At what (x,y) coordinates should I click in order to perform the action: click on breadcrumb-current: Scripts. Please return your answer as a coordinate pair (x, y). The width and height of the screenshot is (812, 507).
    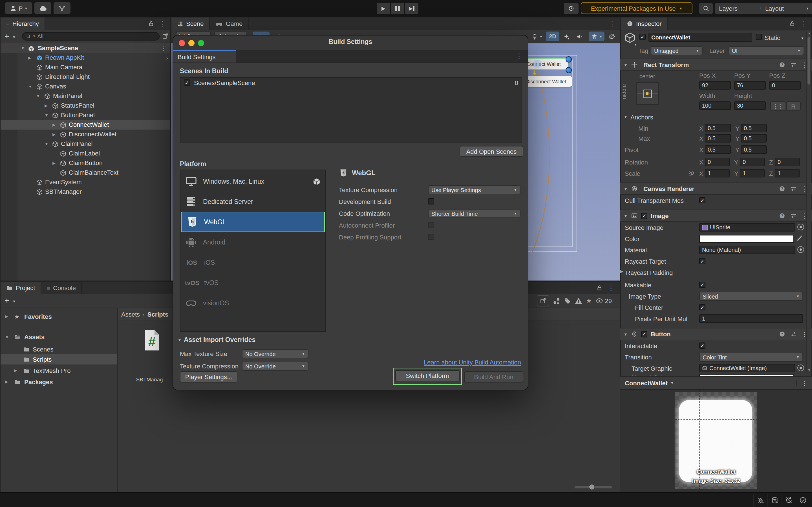
    Looking at the image, I should click on (158, 315).